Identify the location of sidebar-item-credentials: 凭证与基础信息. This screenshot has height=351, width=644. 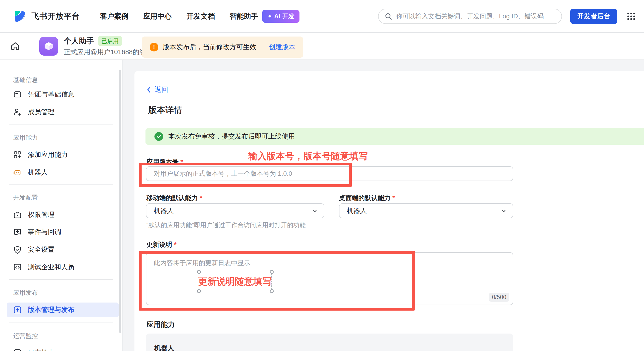
(61, 94).